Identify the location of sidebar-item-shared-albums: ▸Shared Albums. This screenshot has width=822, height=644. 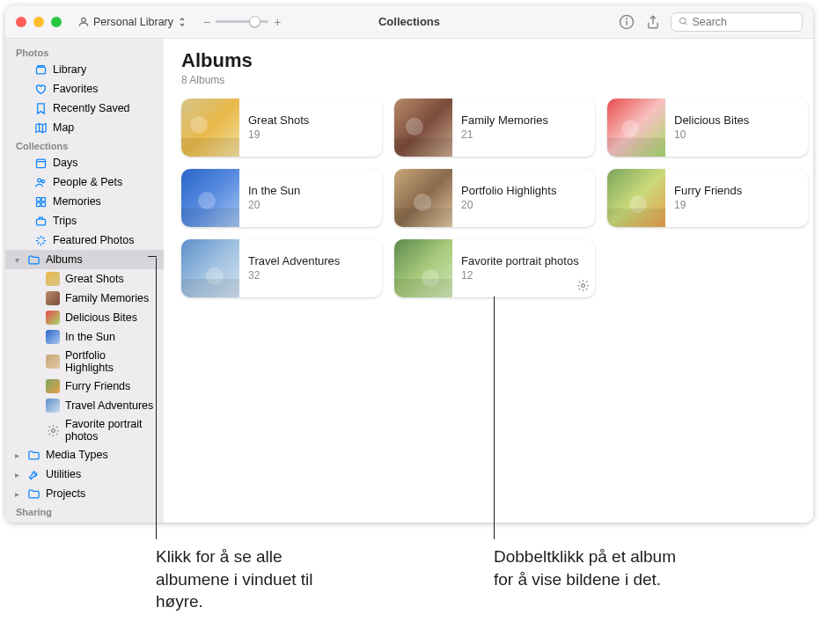
(84, 521).